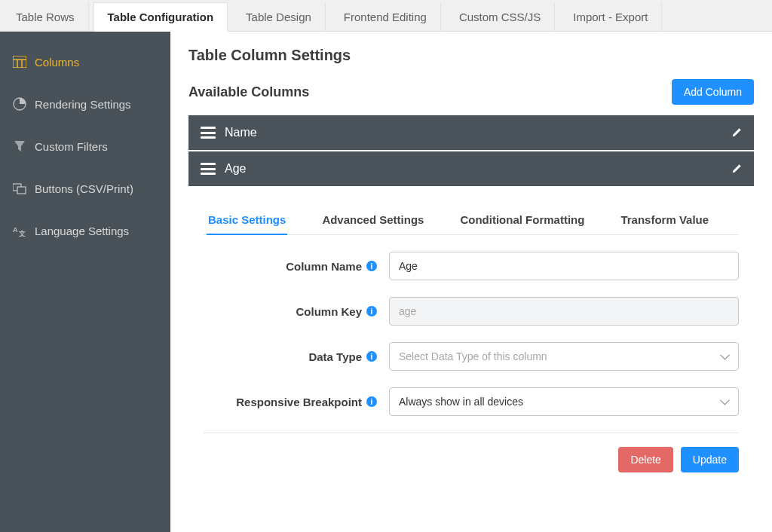 The height and width of the screenshot is (532, 772). What do you see at coordinates (564, 311) in the screenshot?
I see `column-key-input` at bounding box center [564, 311].